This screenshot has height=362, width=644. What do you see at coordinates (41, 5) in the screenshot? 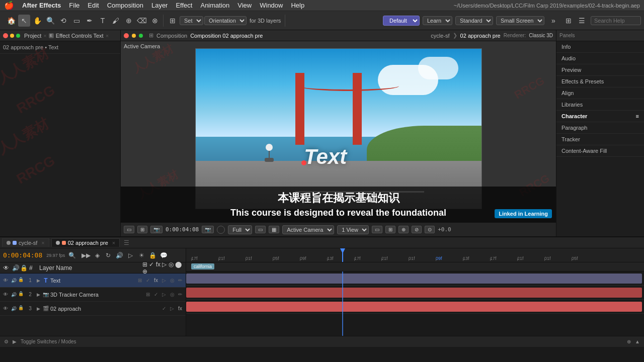
I see `app-name: After Effects` at bounding box center [41, 5].